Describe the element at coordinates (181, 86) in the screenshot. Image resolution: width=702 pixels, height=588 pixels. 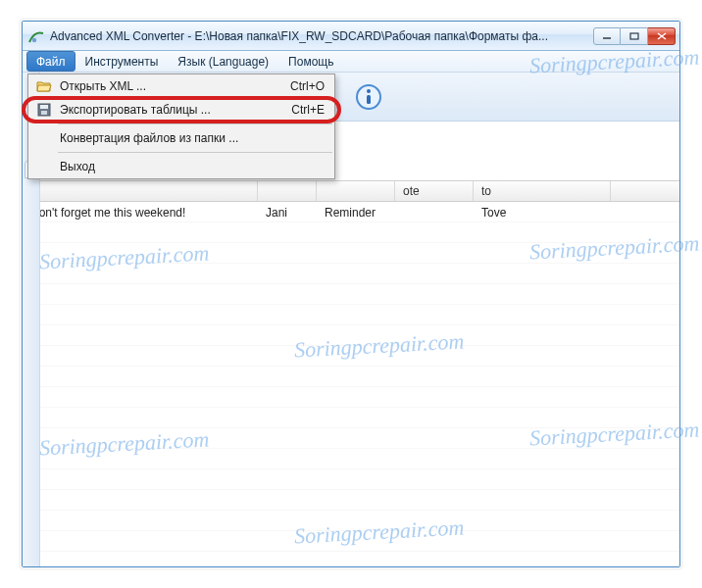
I see `menu-item-open-xml: Открыть XML ... Ctrl+O` at that location.